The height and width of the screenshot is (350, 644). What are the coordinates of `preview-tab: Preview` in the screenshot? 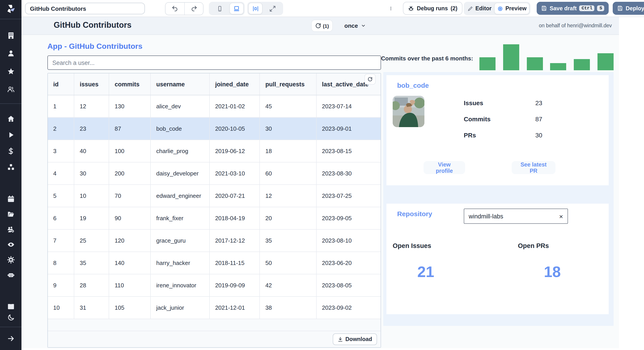 It's located at (512, 9).